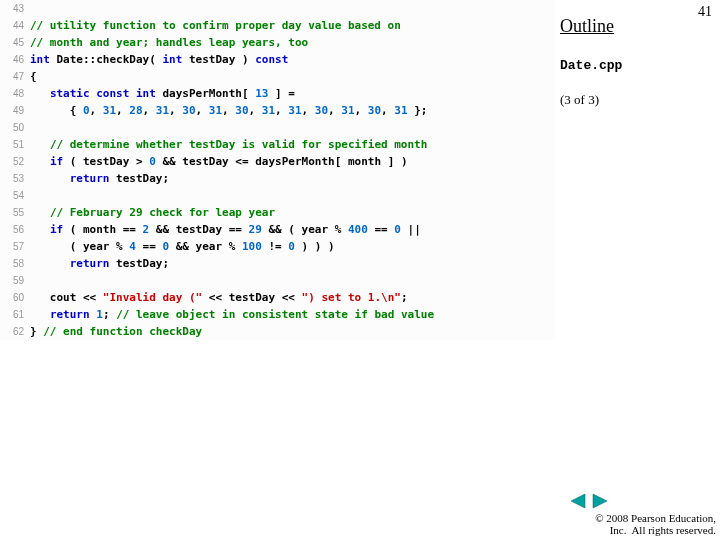 This screenshot has height=540, width=720. Describe the element at coordinates (591, 66) in the screenshot. I see `source-filename: Date.cpp` at that location.